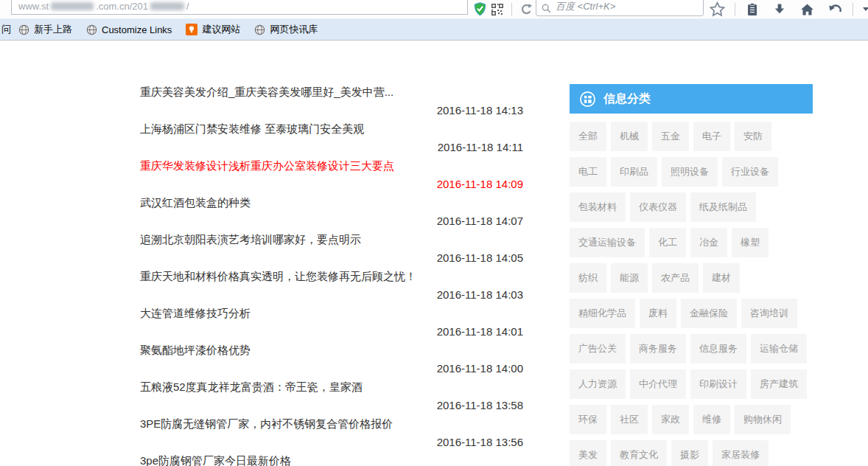  Describe the element at coordinates (332, 332) in the screenshot. I see `article-timestamp: 2016-11-18 14:01` at that location.